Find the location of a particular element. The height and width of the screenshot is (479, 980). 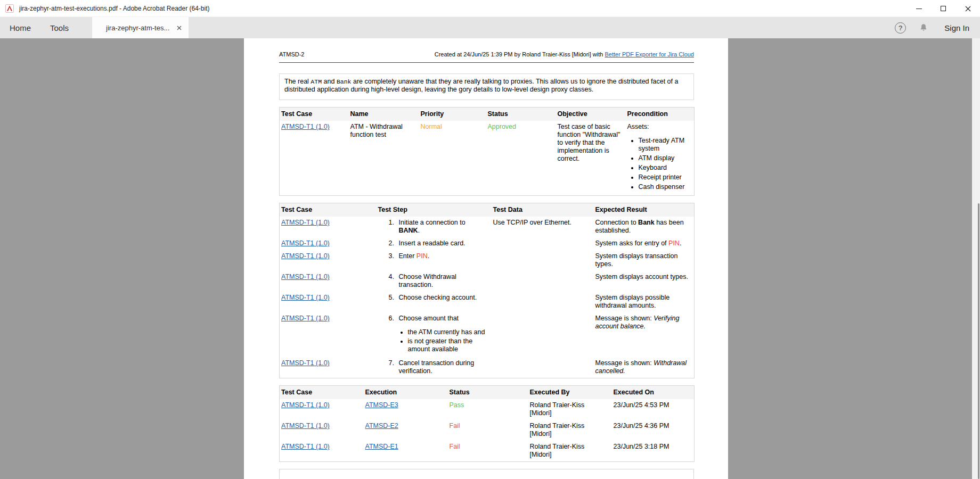

test-step-cell: 2.Insert a readable card. is located at coordinates (434, 244).